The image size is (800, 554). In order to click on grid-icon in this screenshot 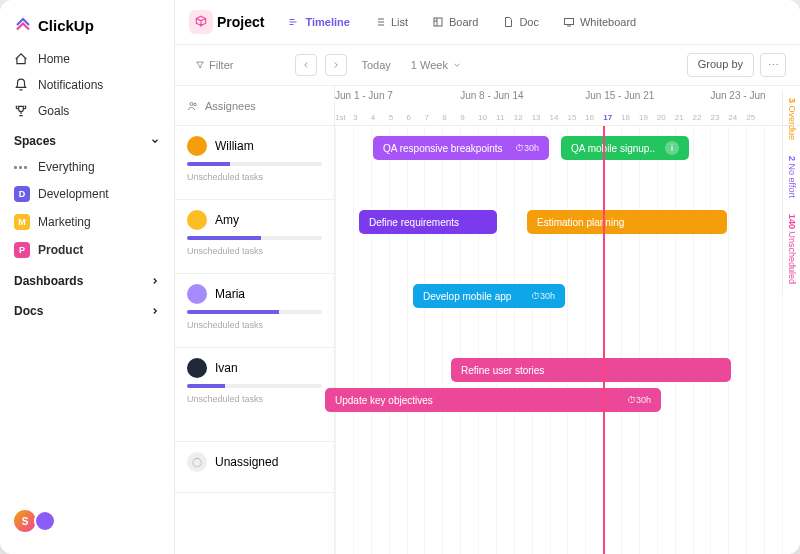, I will do `click(22, 168)`.